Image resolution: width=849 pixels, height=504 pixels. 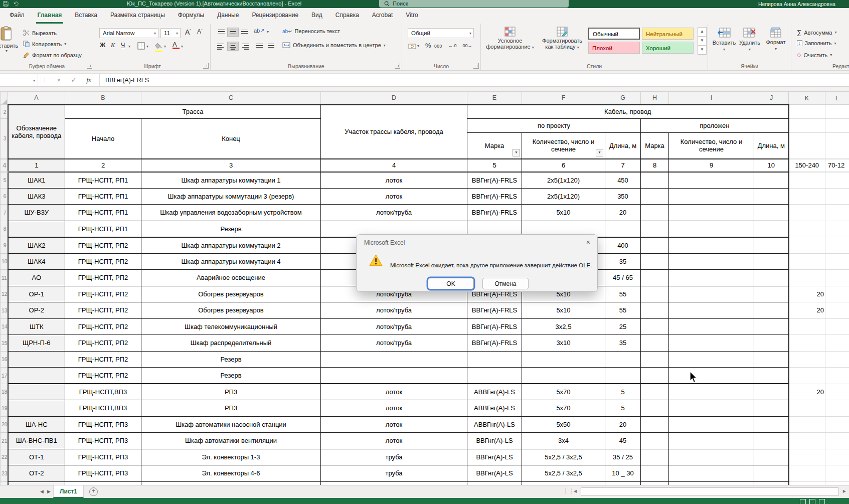 What do you see at coordinates (103, 278) in the screenshot?
I see `cell-B11: ГРЩ-НСПТ, РП2` at bounding box center [103, 278].